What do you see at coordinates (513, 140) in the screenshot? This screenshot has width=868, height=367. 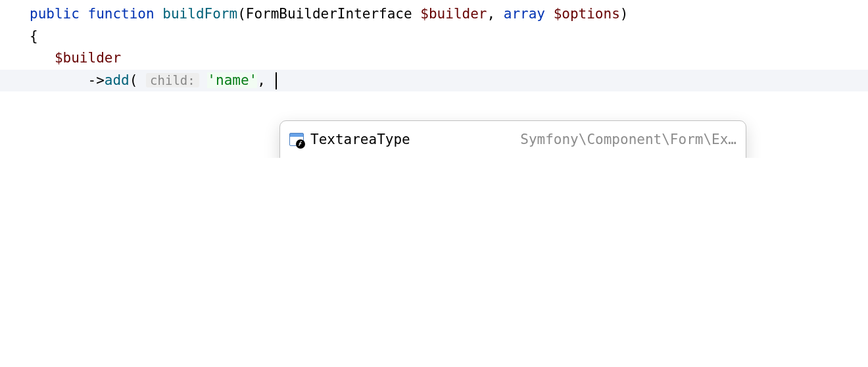 I see `autocomplete-item: TextareaType Symfony\Component\Form\Ex…` at bounding box center [513, 140].